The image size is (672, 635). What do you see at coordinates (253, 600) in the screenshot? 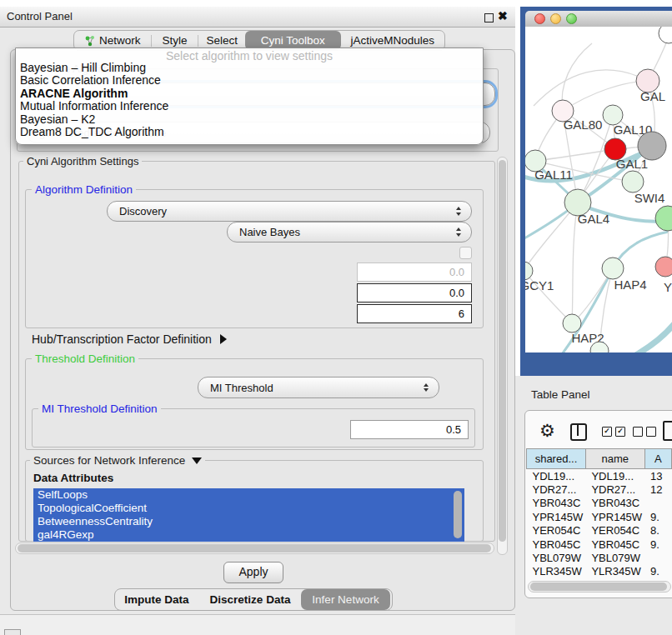
I see `bottom-tab-strip: Impute DataDiscretize DataInfer Network` at bounding box center [253, 600].